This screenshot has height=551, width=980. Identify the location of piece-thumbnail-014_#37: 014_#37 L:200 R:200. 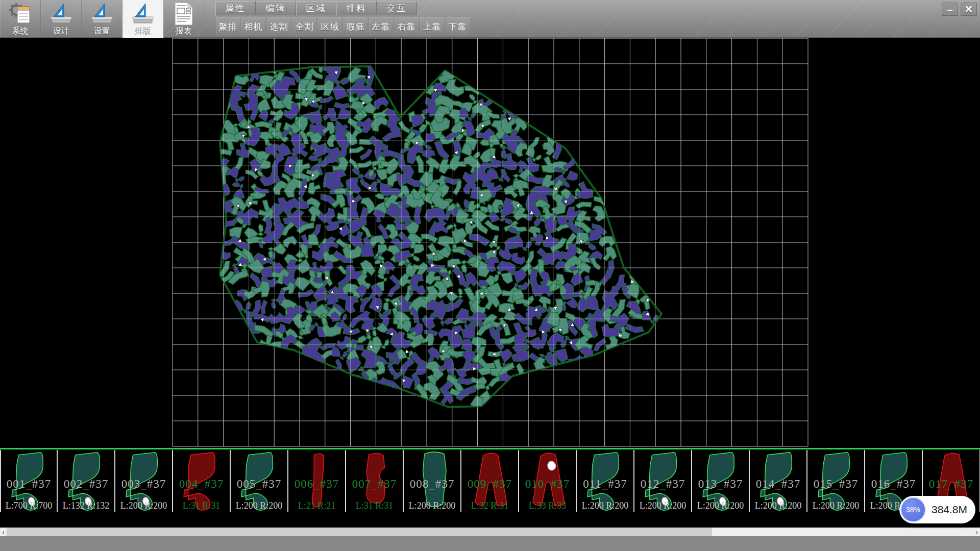
(779, 481).